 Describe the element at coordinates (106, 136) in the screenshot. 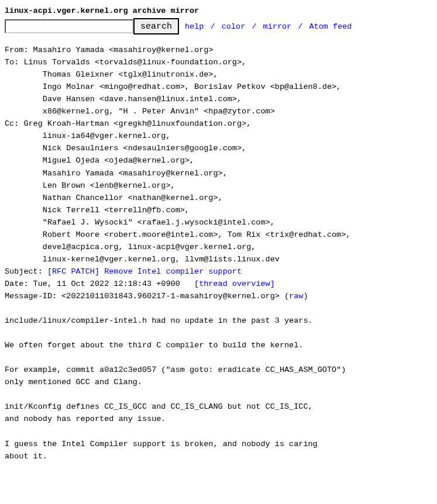

I see `cc-line: linux-ia64@vger.kernel.org,` at that location.